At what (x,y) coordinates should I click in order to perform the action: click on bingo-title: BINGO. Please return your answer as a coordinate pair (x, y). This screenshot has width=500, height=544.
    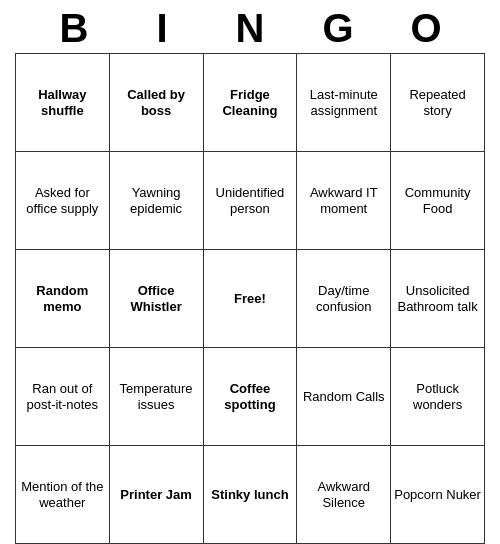
    Looking at the image, I should click on (250, 26).